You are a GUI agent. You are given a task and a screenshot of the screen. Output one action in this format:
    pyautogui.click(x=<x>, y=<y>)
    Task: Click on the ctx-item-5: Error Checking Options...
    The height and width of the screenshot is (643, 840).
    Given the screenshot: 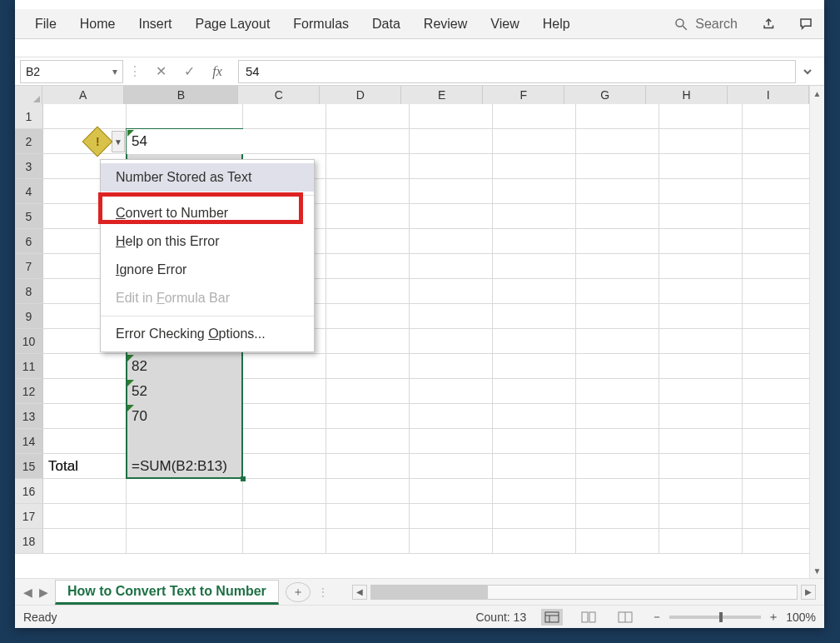 What is the action you would take?
    pyautogui.click(x=207, y=334)
    